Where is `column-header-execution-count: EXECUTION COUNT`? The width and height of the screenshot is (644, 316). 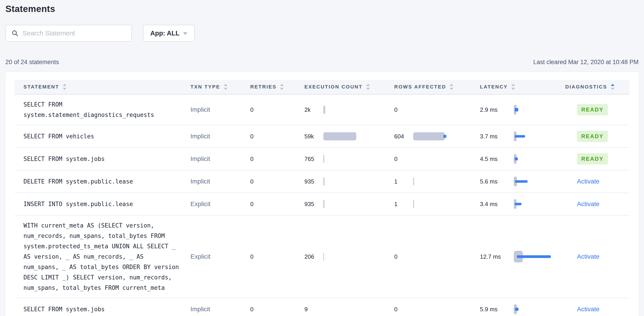 column-header-execution-count: EXECUTION COUNT is located at coordinates (350, 87).